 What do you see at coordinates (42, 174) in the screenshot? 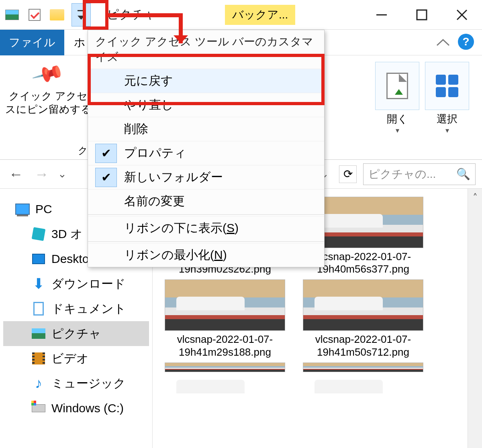
I see `forward-button: →` at bounding box center [42, 174].